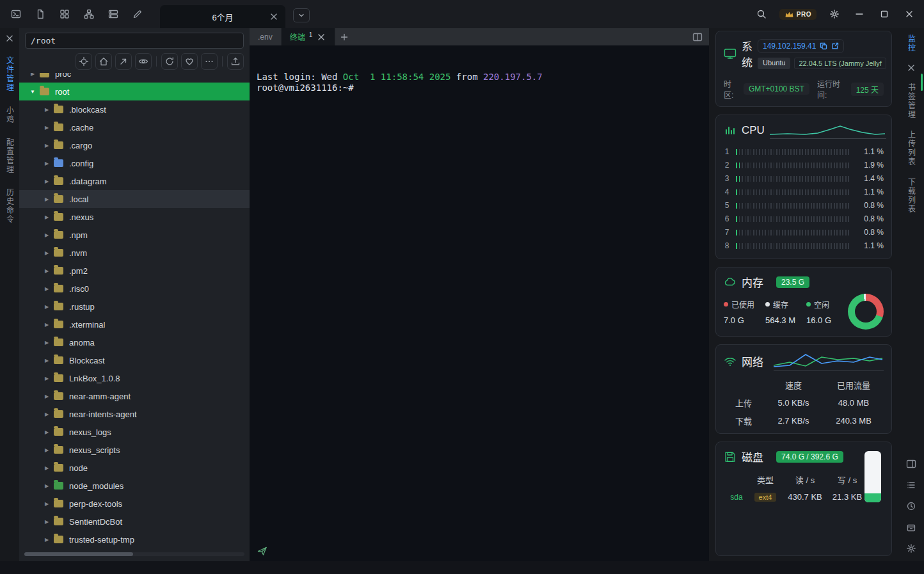 This screenshot has width=924, height=574. What do you see at coordinates (911, 506) in the screenshot?
I see `history-icon` at bounding box center [911, 506].